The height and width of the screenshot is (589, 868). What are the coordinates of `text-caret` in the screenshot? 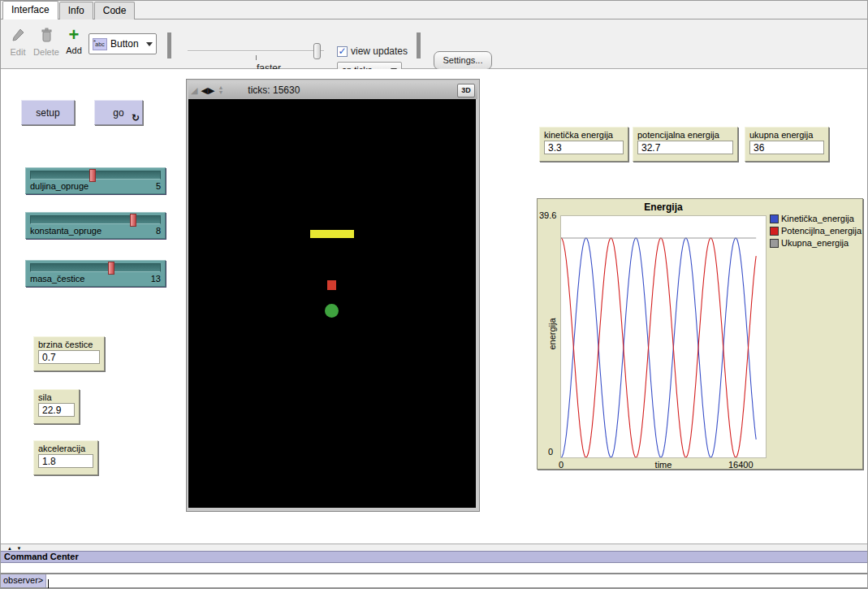 It's located at (49, 584).